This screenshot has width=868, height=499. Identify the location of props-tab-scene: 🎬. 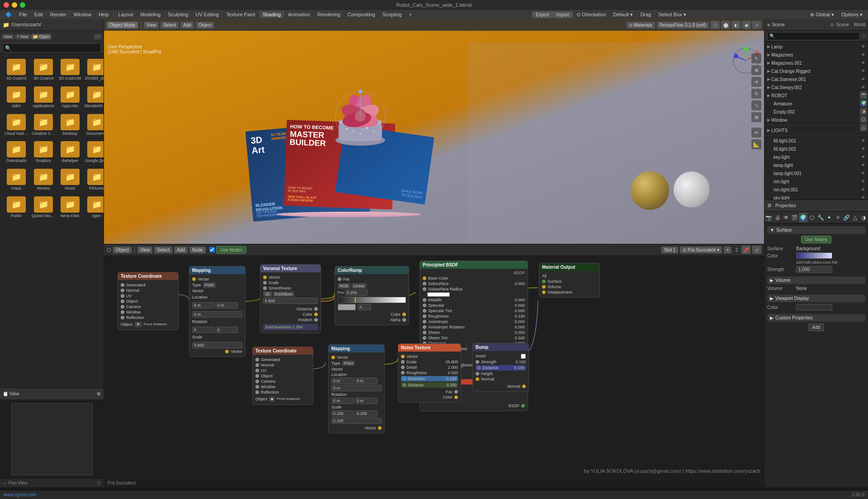
(795, 218).